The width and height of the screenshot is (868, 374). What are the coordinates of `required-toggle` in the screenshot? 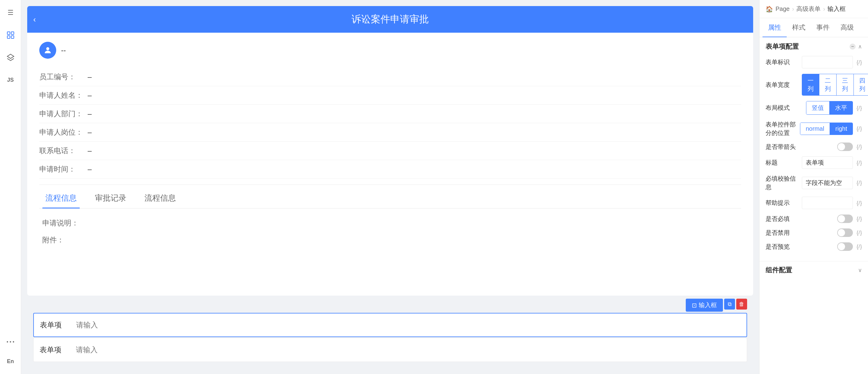 It's located at (845, 219).